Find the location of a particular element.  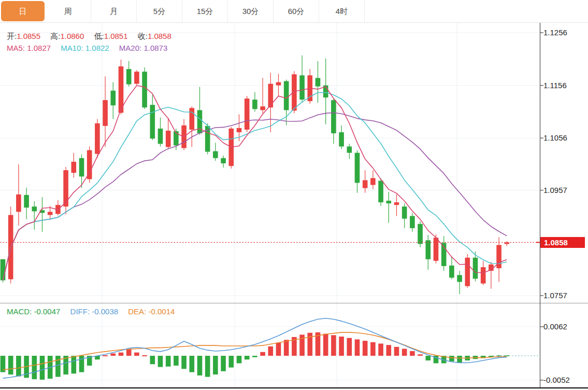

ma5-legend: MA5: 1.0827 is located at coordinates (29, 48).